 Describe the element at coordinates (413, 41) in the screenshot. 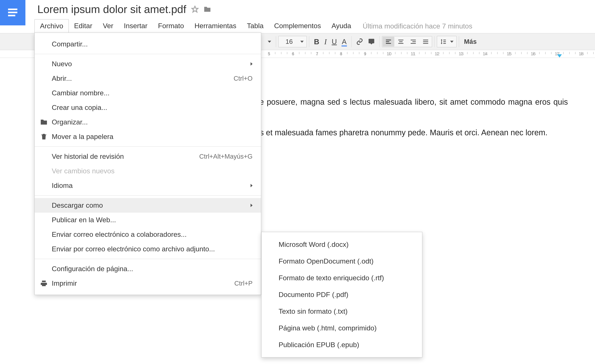

I see `align-right-button` at that location.